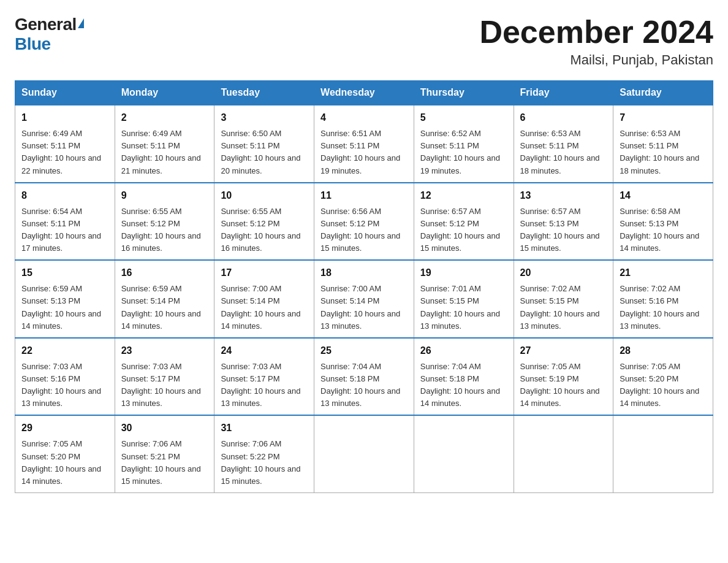 This screenshot has height=563, width=728. Describe the element at coordinates (463, 144) in the screenshot. I see `calendar-cell: 5Sunrise: 6:52 AMSunset: 5:11 PMDaylight…` at that location.